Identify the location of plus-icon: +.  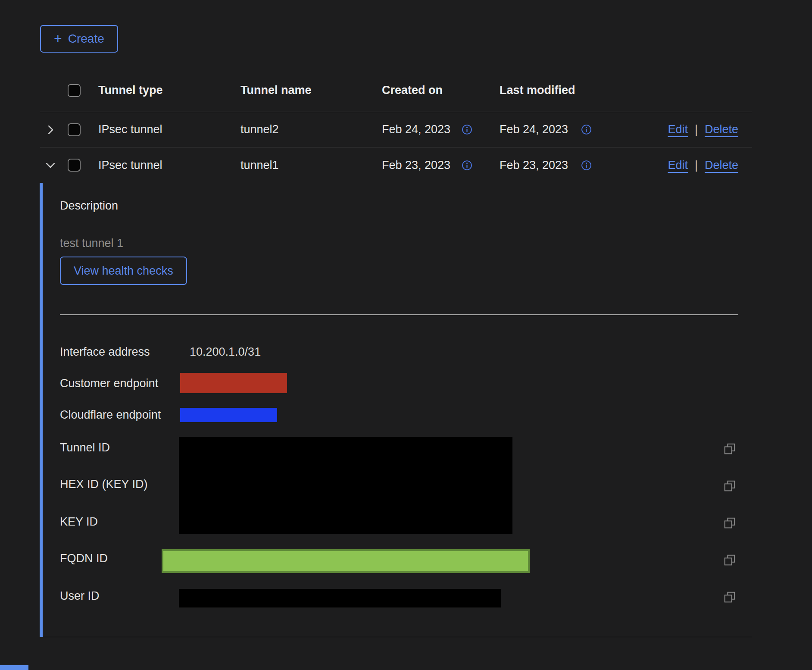
(58, 38).